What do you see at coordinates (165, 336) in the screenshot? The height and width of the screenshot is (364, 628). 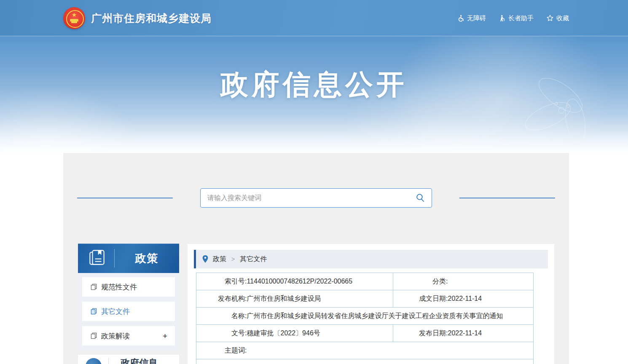 I see `expand-plus-icon: +` at bounding box center [165, 336].